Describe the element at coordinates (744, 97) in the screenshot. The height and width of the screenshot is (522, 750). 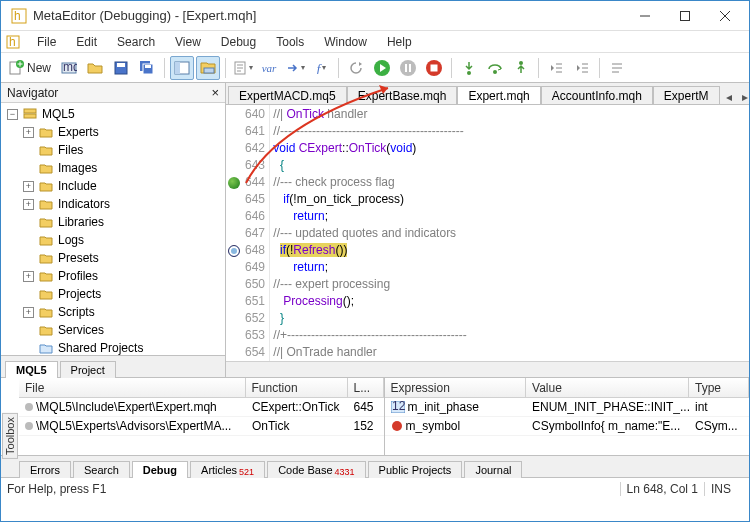
I see `tab-scroll-right: ▸` at that location.